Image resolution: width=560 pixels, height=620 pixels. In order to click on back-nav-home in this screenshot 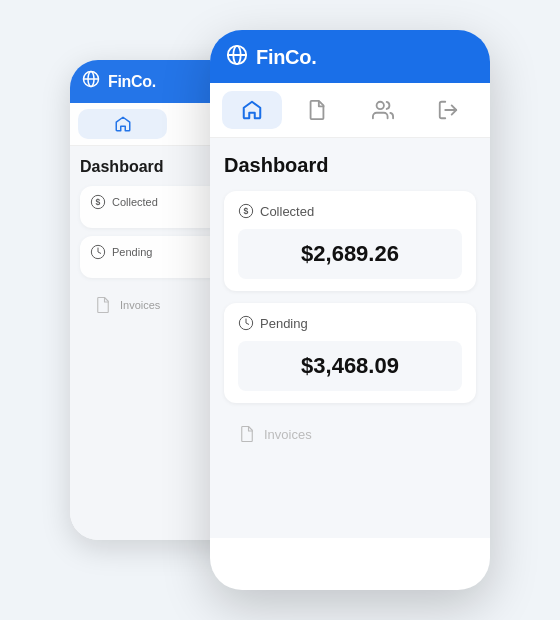, I will do `click(122, 124)`.